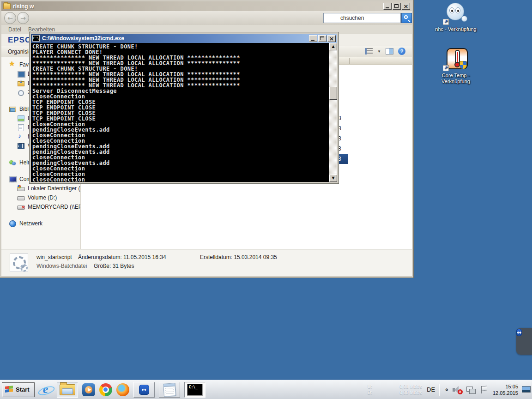 The image size is (532, 399). What do you see at coordinates (144, 390) in the screenshot?
I see `teamviewer-icon` at bounding box center [144, 390].